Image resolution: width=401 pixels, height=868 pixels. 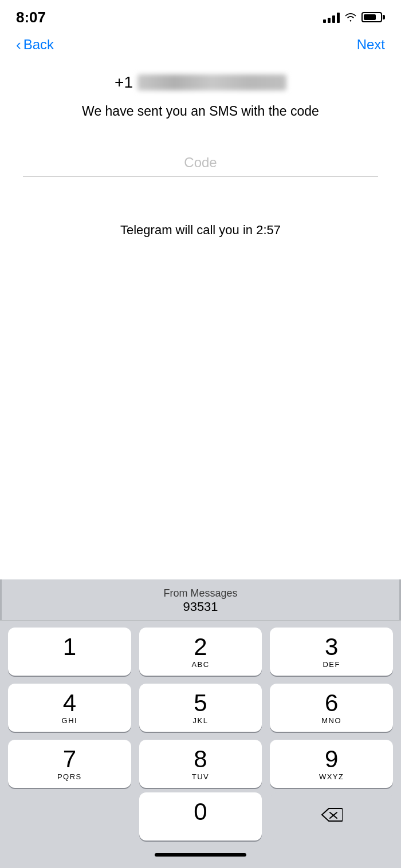 What do you see at coordinates (351, 17) in the screenshot?
I see `wifi-icon` at bounding box center [351, 17].